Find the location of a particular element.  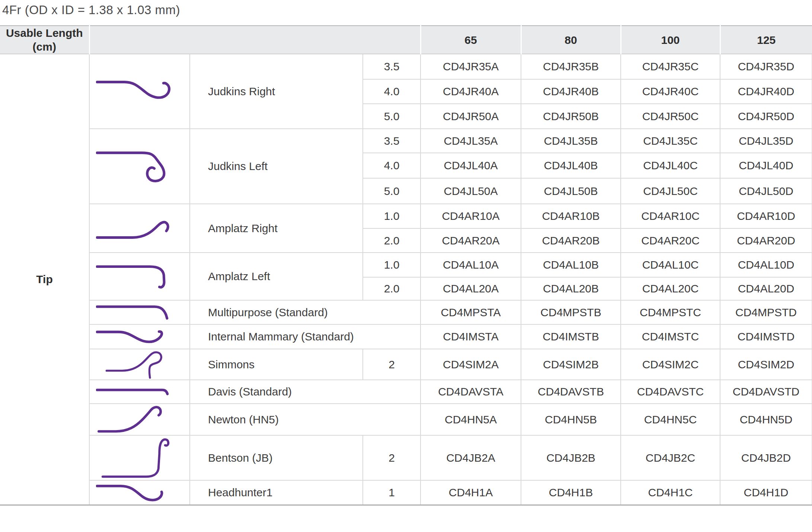

catalog-number: CD4JB2A is located at coordinates (471, 458).